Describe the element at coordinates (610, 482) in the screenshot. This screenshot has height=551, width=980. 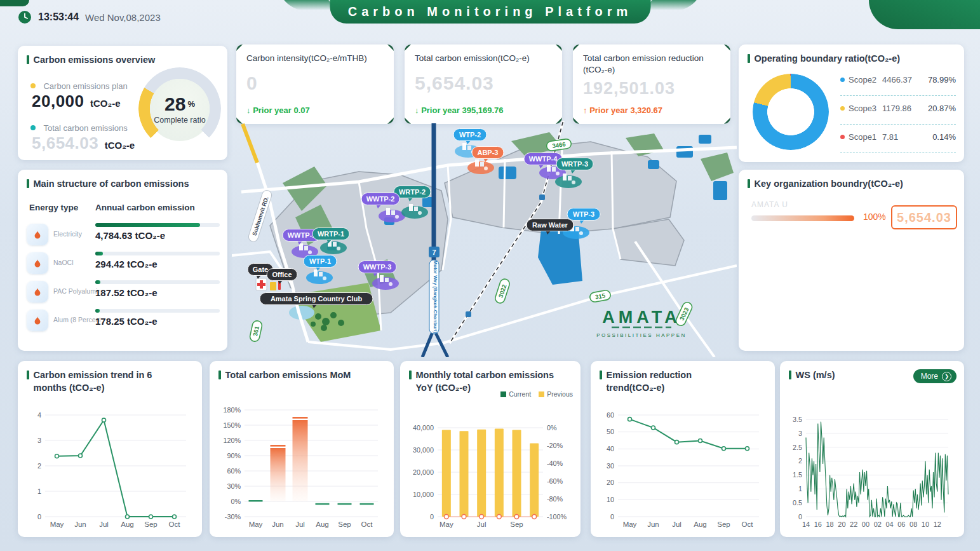
I see `svg-text: 20` at that location.